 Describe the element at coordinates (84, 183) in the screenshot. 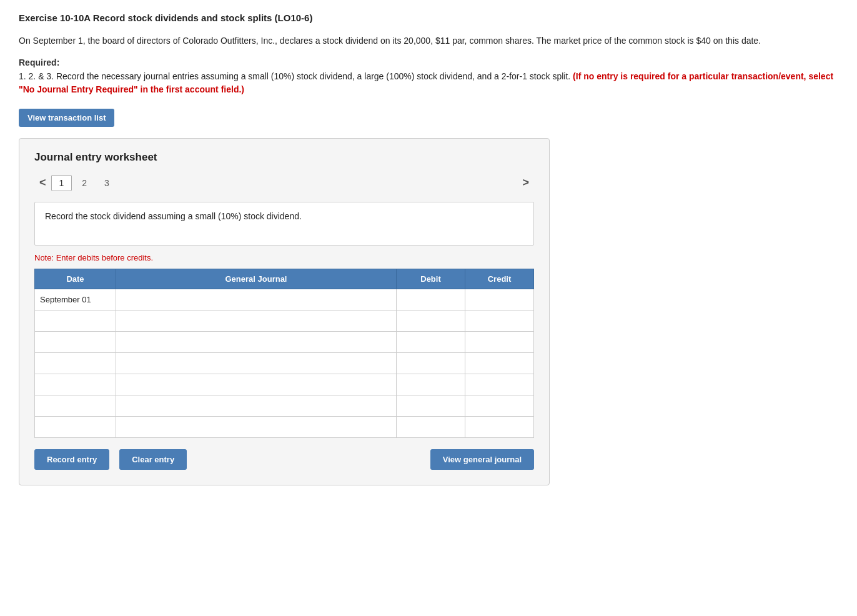

I see `tab-2: 2` at that location.